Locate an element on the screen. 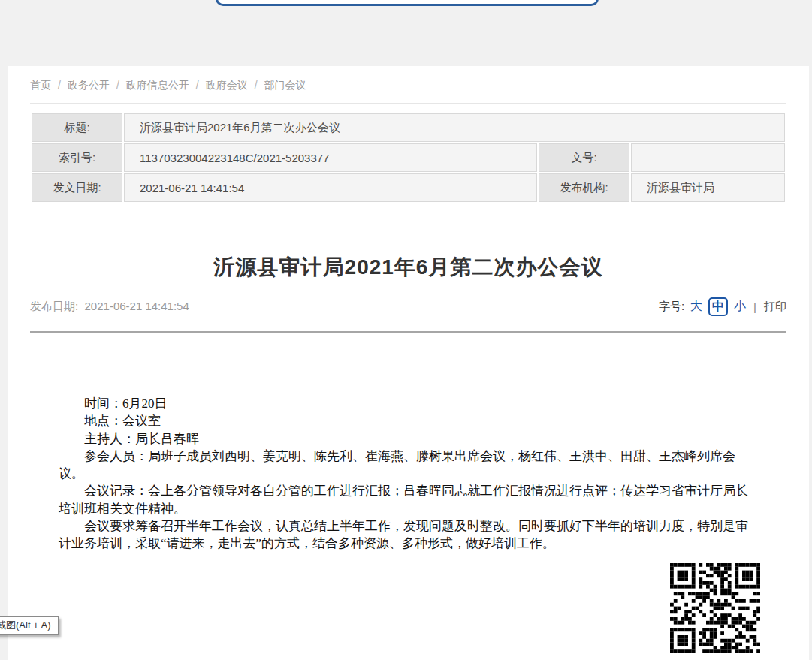 Image resolution: width=812 pixels, height=660 pixels. search-input is located at coordinates (407, 3).